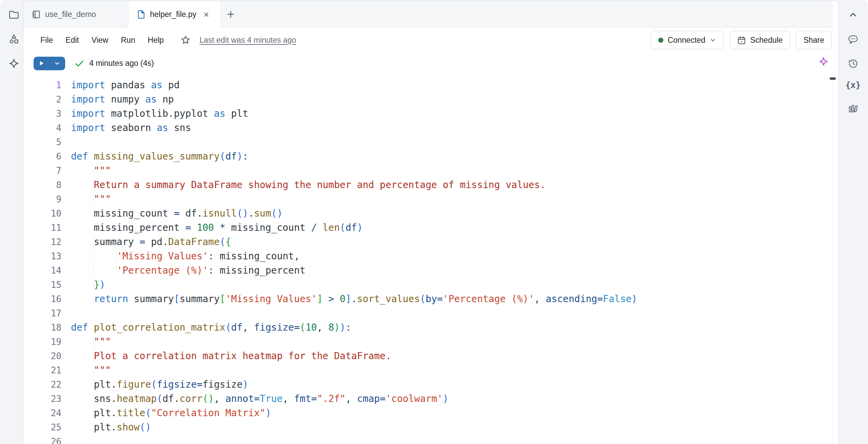 This screenshot has width=868, height=444. I want to click on sparkle-icon, so click(14, 63).